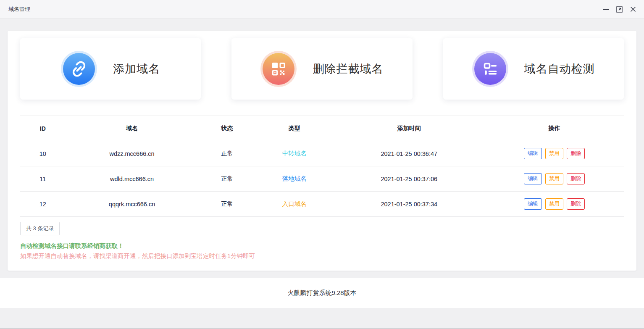  Describe the element at coordinates (132, 129) in the screenshot. I see `col-header-domain: 域名` at that location.